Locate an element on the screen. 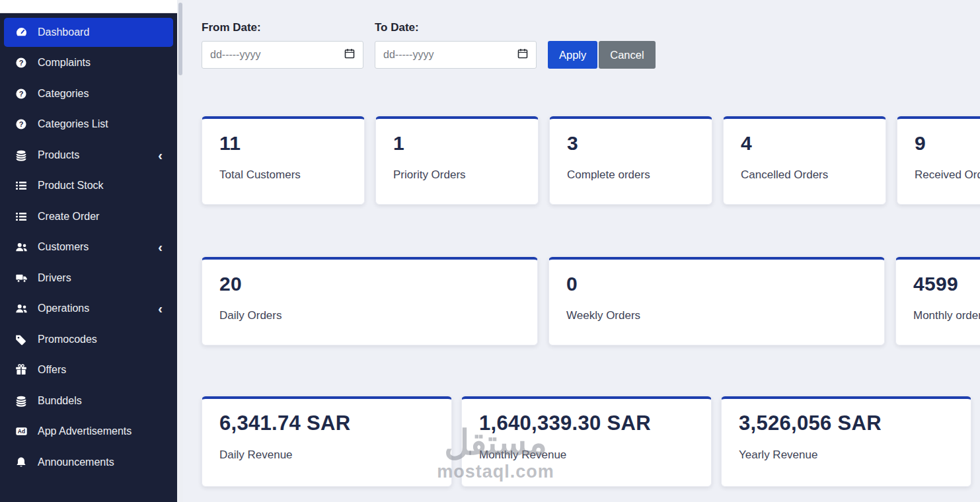 The height and width of the screenshot is (502, 980). sidebar-item-product-stock: Product Stock is located at coordinates (89, 186).